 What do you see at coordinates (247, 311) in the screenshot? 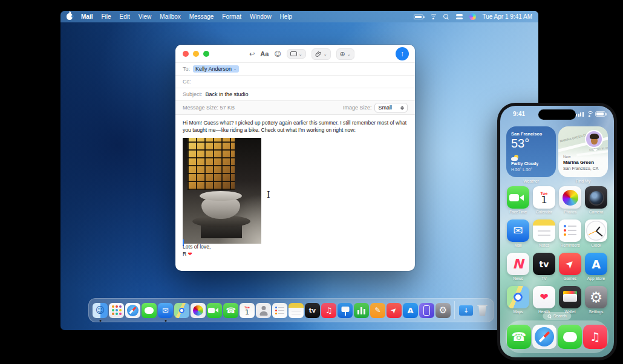
I see `dock-calendar-icon: Tue 1` at bounding box center [247, 311].